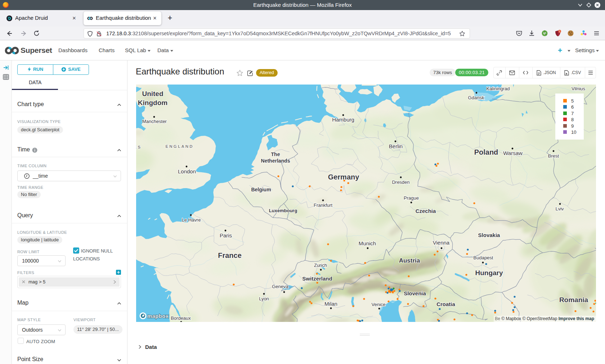 This screenshot has height=364, width=605. Describe the element at coordinates (155, 122) in the screenshot. I see `svg-text: Manchester` at that location.